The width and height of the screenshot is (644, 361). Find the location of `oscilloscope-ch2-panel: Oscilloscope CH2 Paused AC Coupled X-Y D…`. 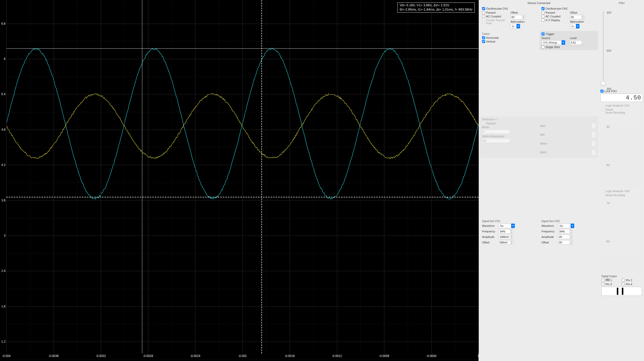

oscilloscope-ch2-panel: Oscilloscope CH2 Paused AC Coupled X-Y D… is located at coordinates (569, 18).